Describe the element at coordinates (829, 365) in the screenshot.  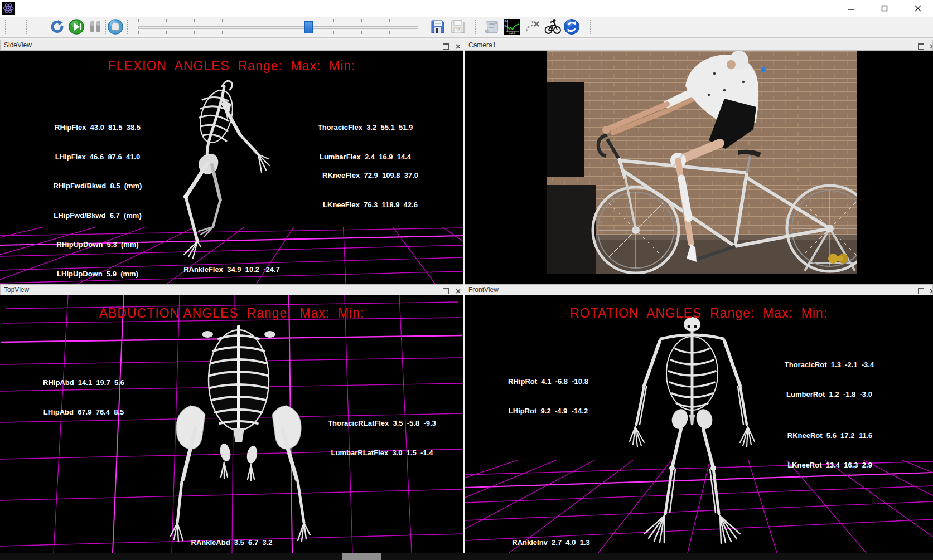
I see `measurement-line: ThoracicRot 1.3 -2.1 -3.4` at that location.